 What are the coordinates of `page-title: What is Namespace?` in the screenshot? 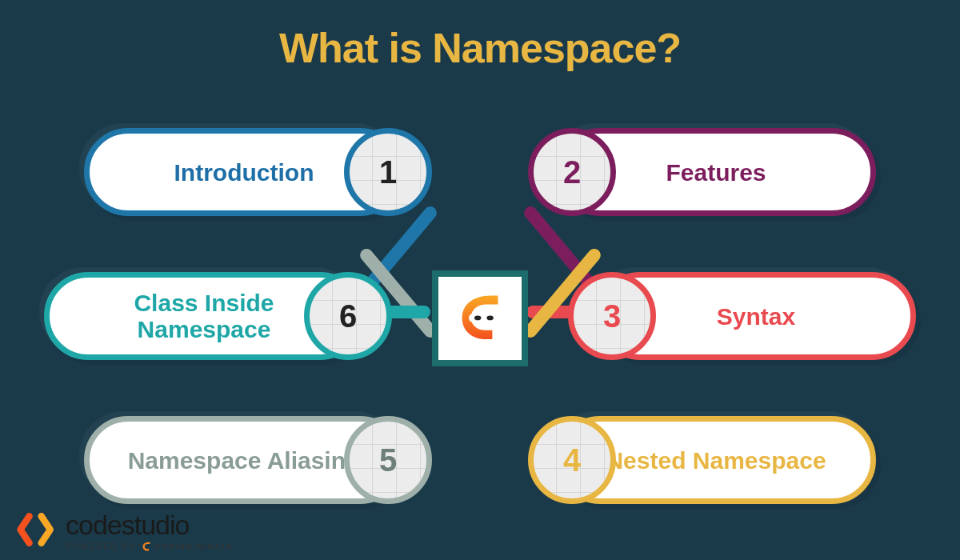 It's located at (480, 36).